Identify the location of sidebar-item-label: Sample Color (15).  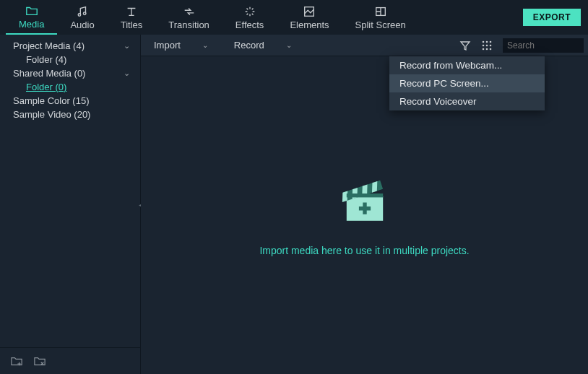
(51, 101).